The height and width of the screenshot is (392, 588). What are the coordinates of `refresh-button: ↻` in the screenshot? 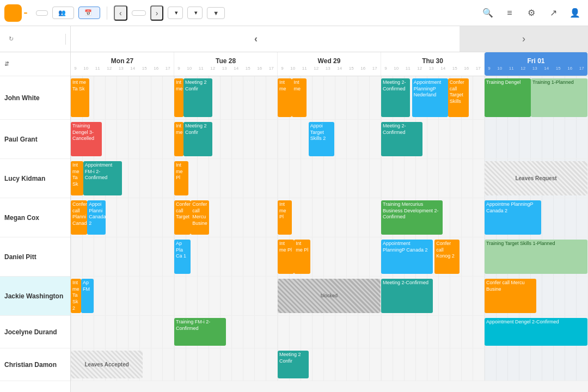 It's located at (11, 39).